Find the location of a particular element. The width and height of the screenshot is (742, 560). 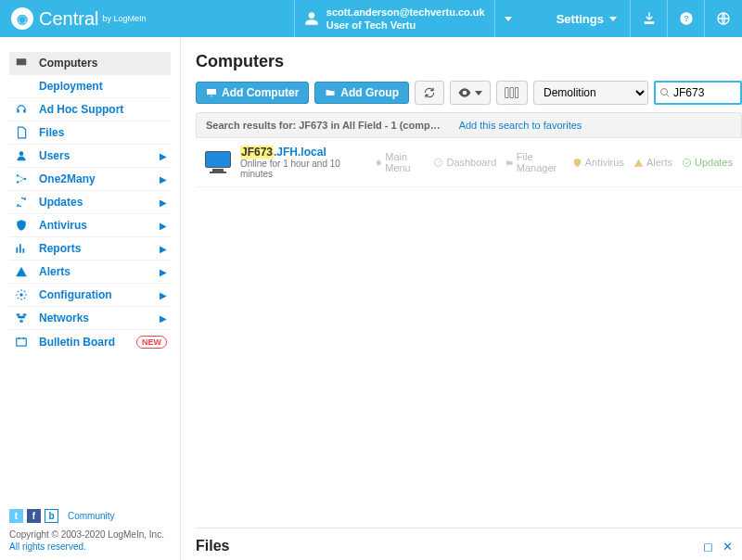

twitter-icon: t is located at coordinates (17, 515).